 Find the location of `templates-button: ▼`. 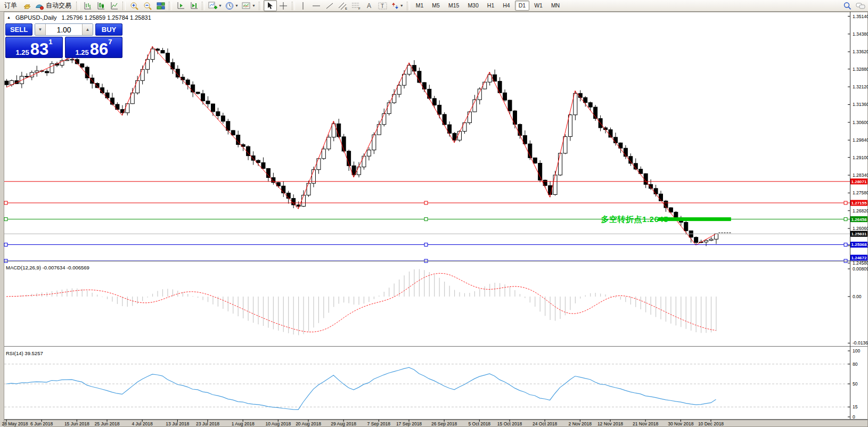

templates-button: ▼ is located at coordinates (249, 5).